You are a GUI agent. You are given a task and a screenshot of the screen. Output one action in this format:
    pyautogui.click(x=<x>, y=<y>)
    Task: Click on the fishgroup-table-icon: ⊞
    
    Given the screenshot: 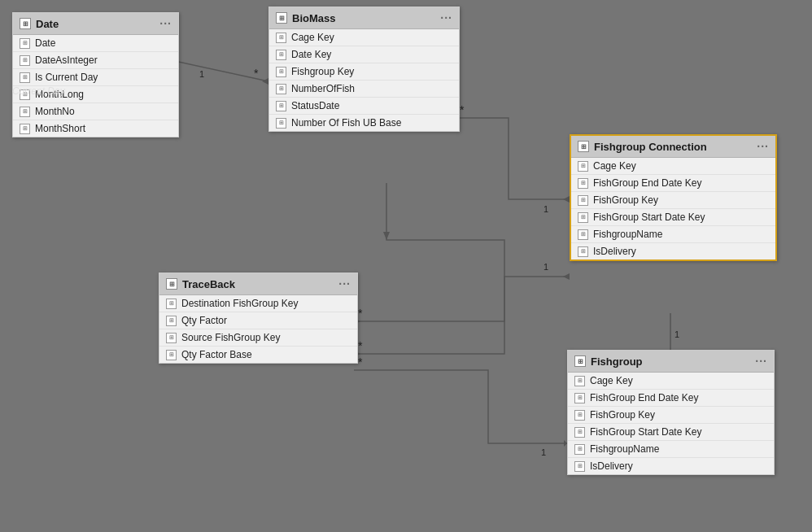 What is the action you would take?
    pyautogui.click(x=580, y=361)
    